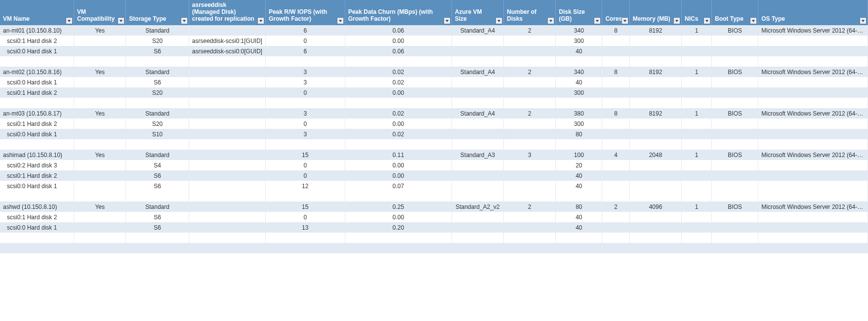 The height and width of the screenshot is (321, 868). Describe the element at coordinates (398, 31) in the screenshot. I see `cell: 0.06` at that location.